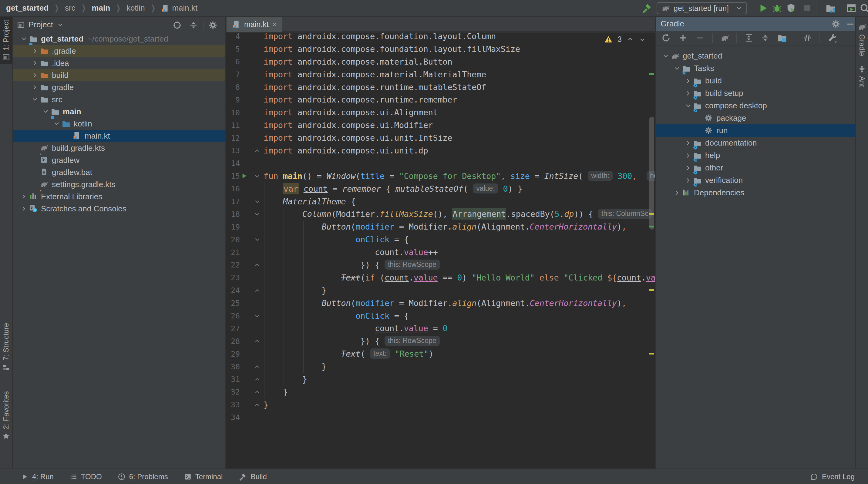 This screenshot has width=868, height=484. What do you see at coordinates (755, 181) in the screenshot?
I see `gradle-tree-row: verification` at bounding box center [755, 181].